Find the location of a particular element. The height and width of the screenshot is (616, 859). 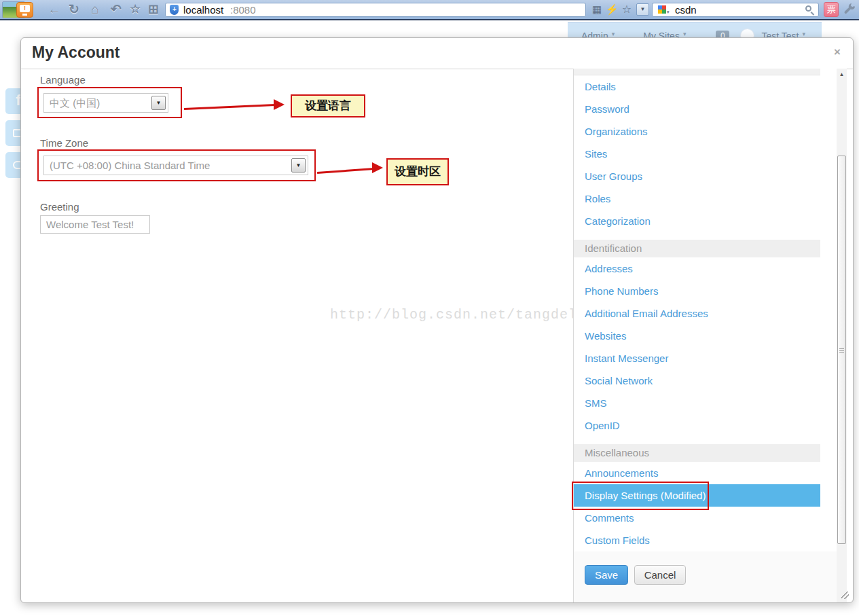

nav-item-custom-fields: Custom Fields is located at coordinates (697, 541).